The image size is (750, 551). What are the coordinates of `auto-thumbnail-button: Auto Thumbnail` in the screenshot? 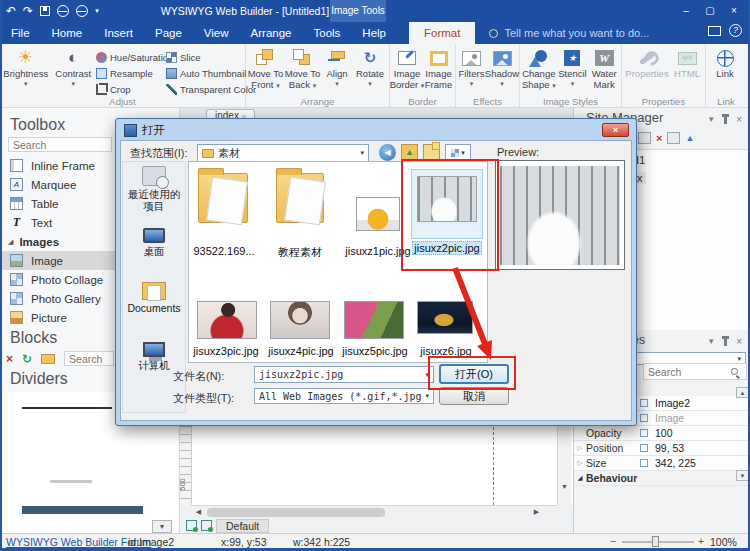 It's located at (205, 73).